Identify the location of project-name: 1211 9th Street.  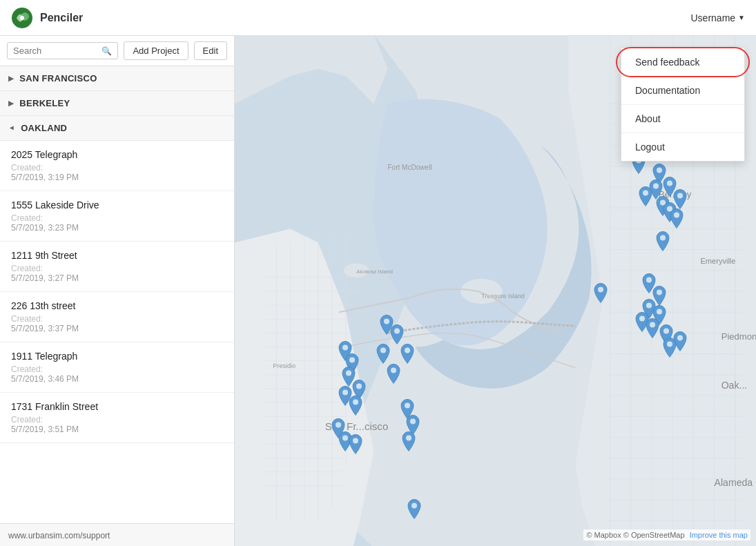
(117, 255).